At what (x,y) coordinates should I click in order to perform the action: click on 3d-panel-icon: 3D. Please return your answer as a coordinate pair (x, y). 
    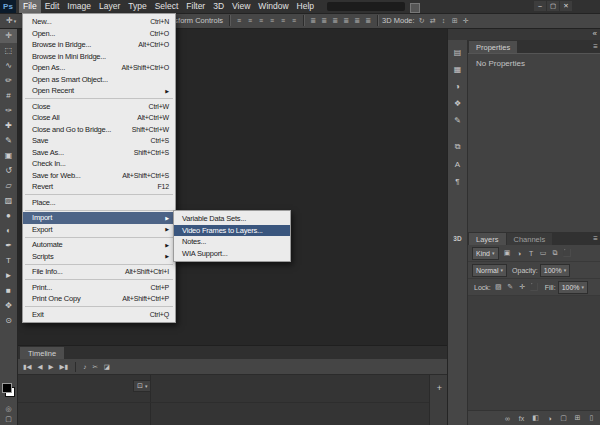
    Looking at the image, I should click on (458, 238).